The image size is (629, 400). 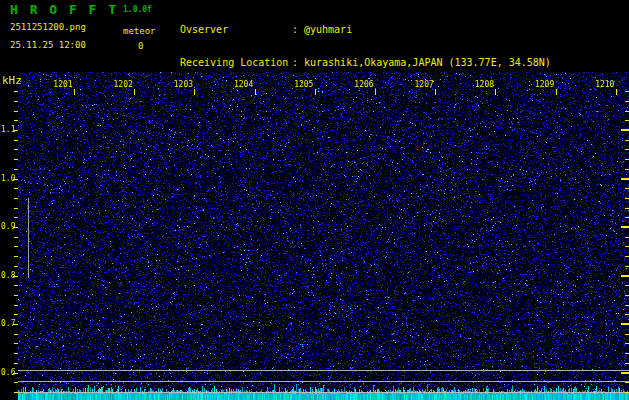 What do you see at coordinates (62, 84) in the screenshot?
I see `time-axis-label: 1201` at bounding box center [62, 84].